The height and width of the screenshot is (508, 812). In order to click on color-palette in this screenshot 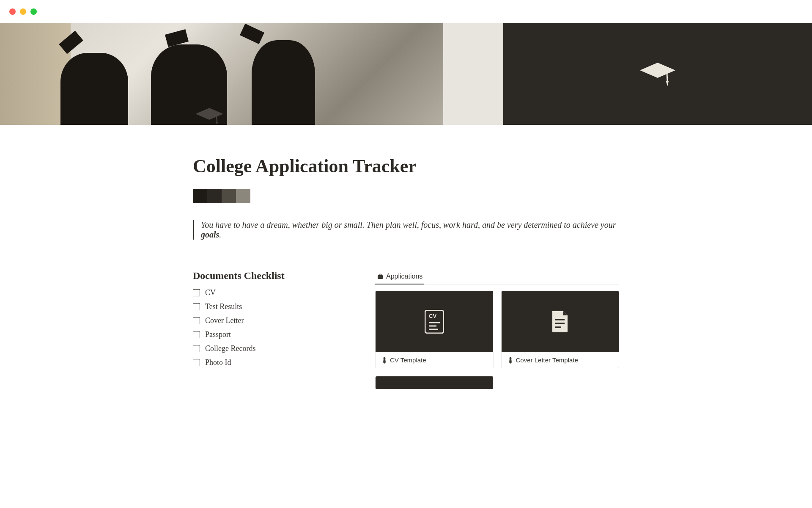, I will do `click(406, 196)`.